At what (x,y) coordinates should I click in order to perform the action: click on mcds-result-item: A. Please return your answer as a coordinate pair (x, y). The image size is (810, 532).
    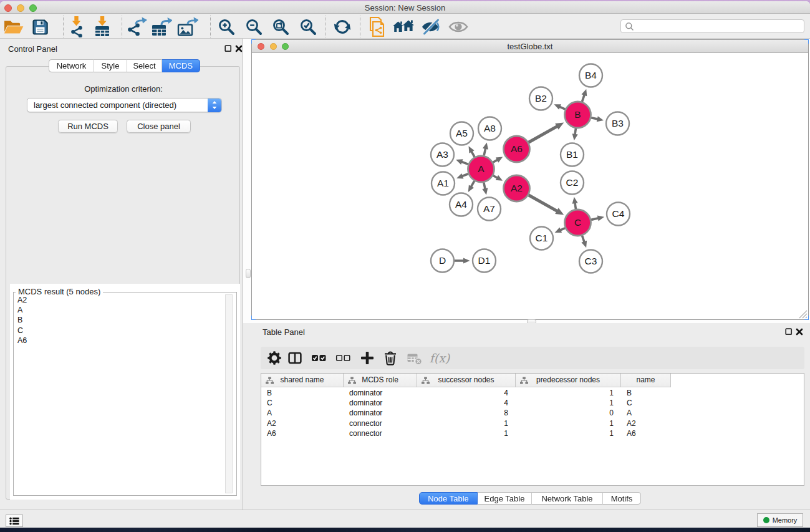
    Looking at the image, I should click on (120, 310).